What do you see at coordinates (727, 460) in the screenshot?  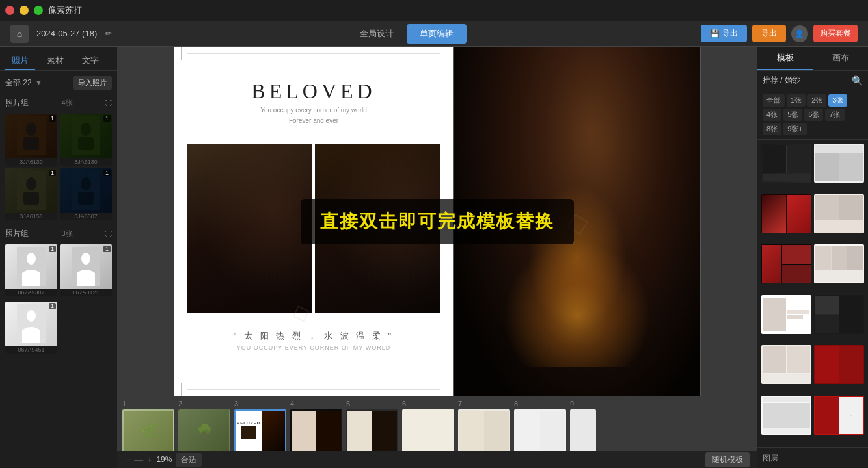 I see `random-template-button: 随机模板` at bounding box center [727, 460].